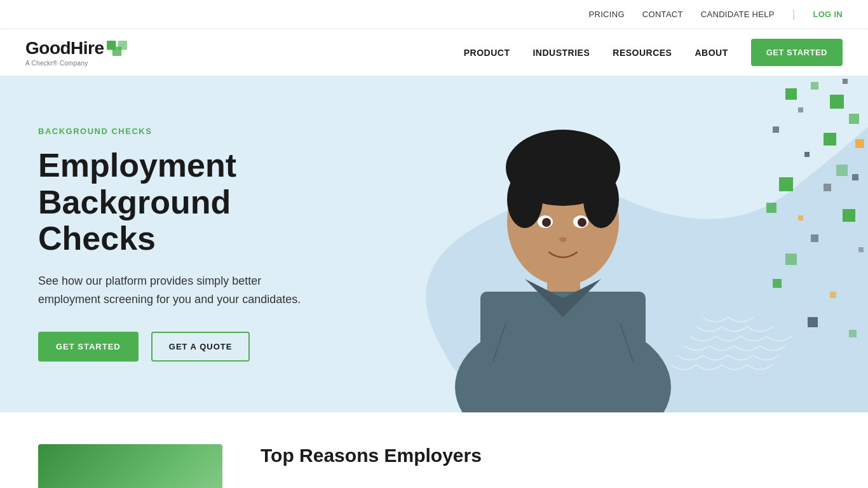 This screenshot has width=868, height=488. What do you see at coordinates (642, 53) in the screenshot?
I see `nav-resources: RESOURCES` at bounding box center [642, 53].